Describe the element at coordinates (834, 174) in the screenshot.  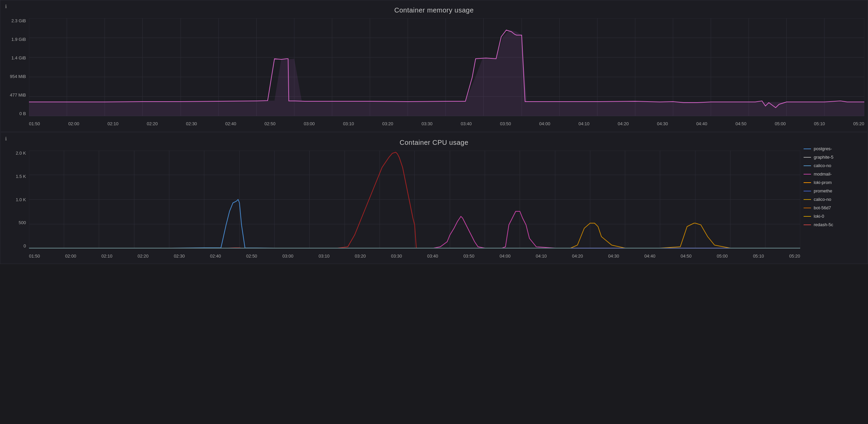
I see `legend-item-modmail: modmail-` at that location.